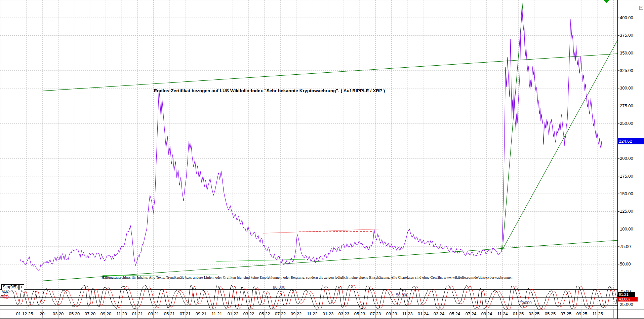 This screenshot has height=319, width=644. I want to click on price-axis-label: 75.00, so click(625, 246).